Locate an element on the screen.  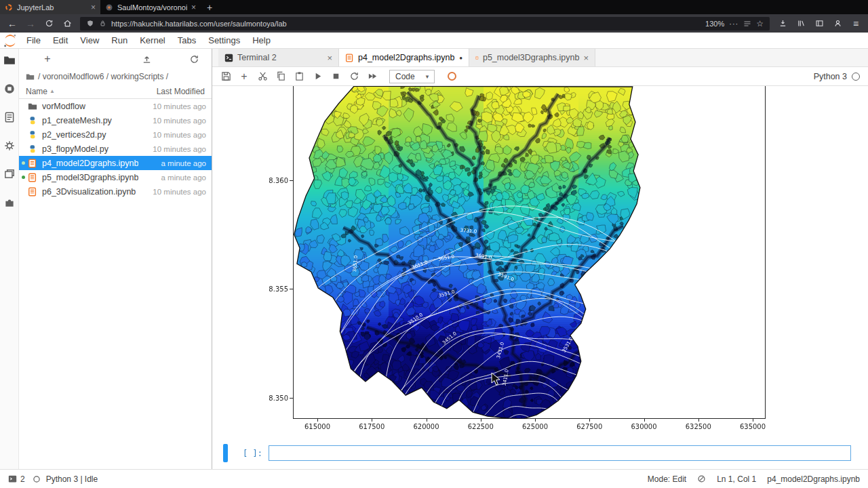
property-inspector-icon is located at coordinates (9, 146).